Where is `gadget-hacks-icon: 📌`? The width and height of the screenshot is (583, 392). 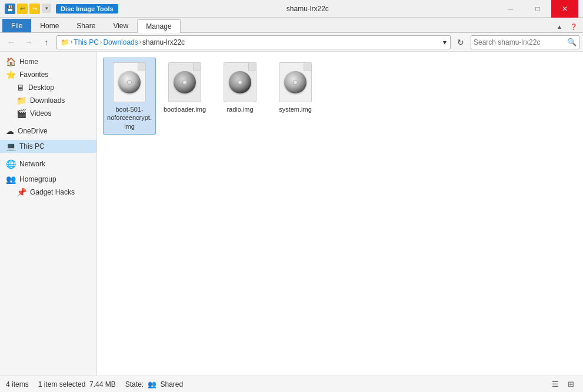 gadget-hacks-icon: 📌 is located at coordinates (21, 192).